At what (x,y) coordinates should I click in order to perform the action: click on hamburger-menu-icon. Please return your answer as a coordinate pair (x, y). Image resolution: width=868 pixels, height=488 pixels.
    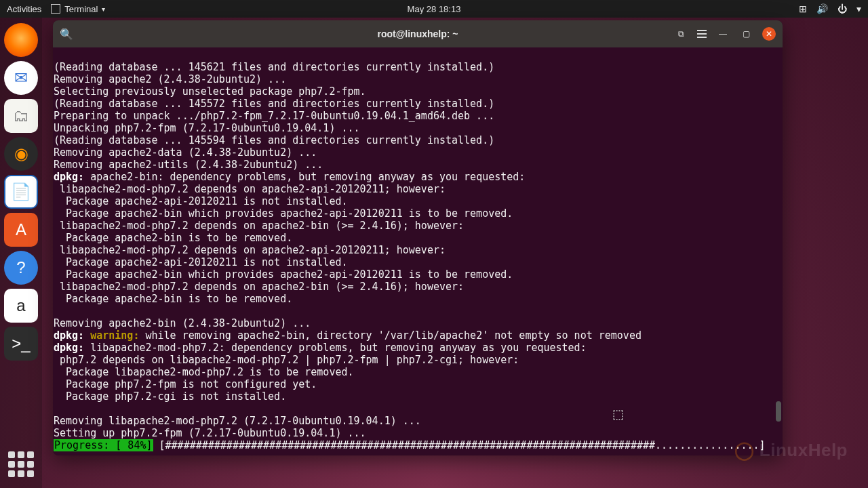
    Looking at the image, I should click on (702, 34).